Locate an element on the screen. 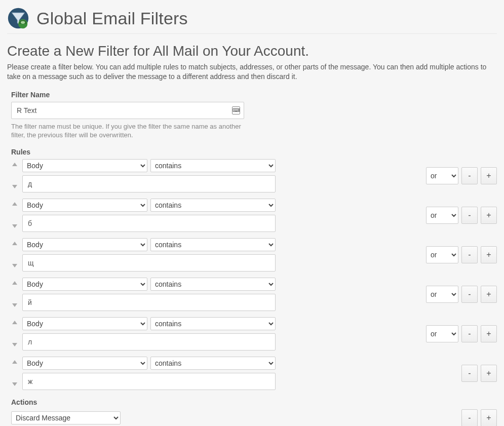  filter-icon is located at coordinates (18, 18).